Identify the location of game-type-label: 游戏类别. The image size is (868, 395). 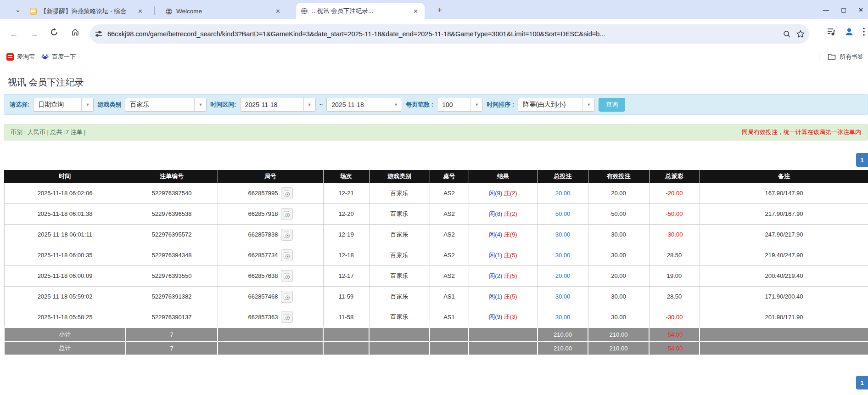
(109, 105).